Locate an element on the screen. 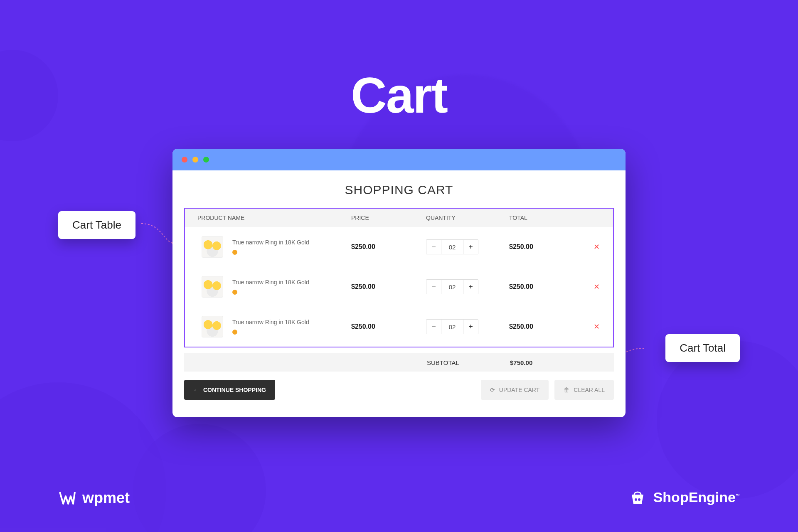  window-minimize-icon is located at coordinates (195, 160).